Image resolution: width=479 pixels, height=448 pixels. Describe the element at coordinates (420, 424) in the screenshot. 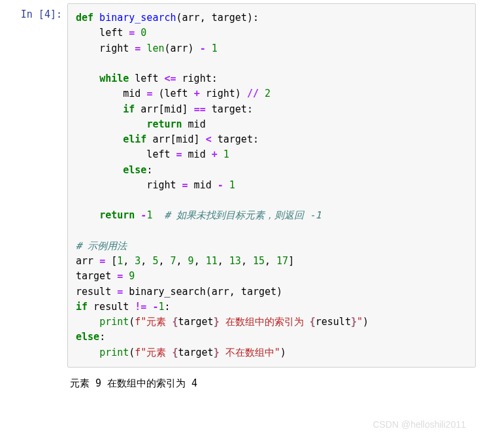

I see `watermark: CSDN @helloshili2011` at that location.